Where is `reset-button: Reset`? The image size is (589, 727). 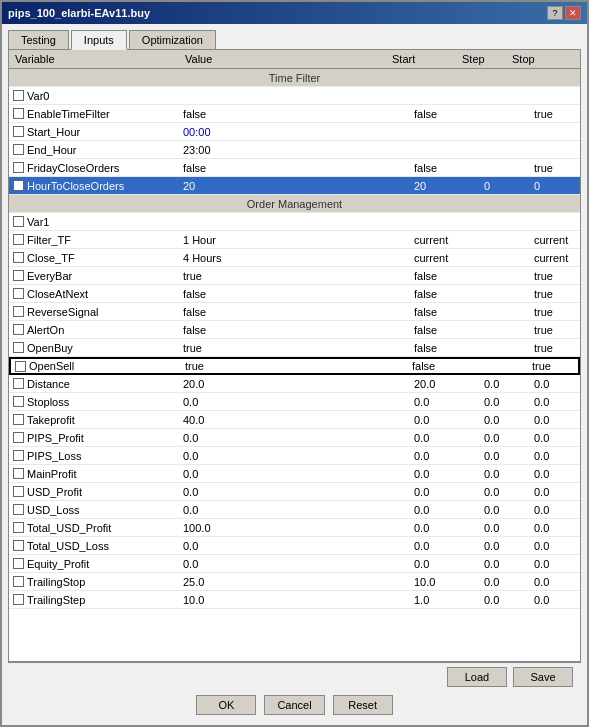
reset-button: Reset is located at coordinates (363, 705).